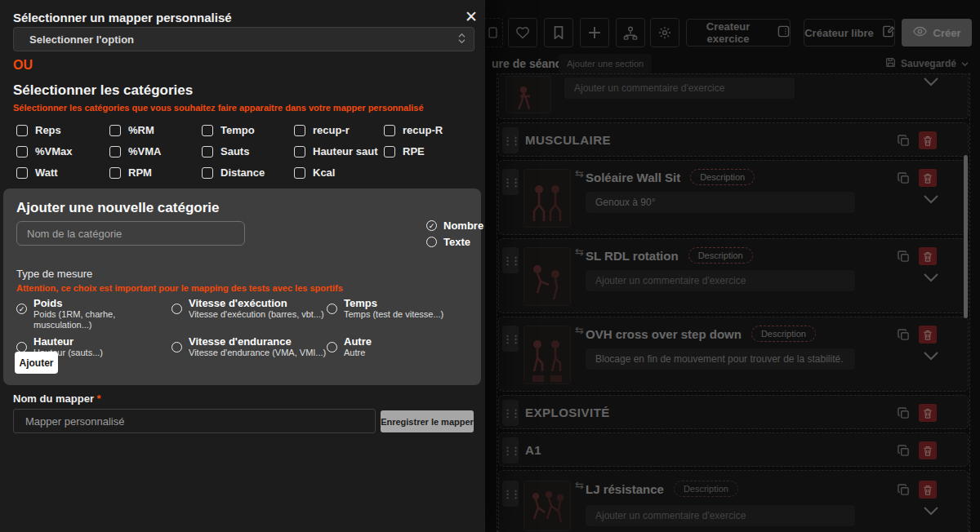 This screenshot has width=980, height=532. What do you see at coordinates (427, 421) in the screenshot?
I see `save-mapper-button: Enregistrer le mapper` at bounding box center [427, 421].